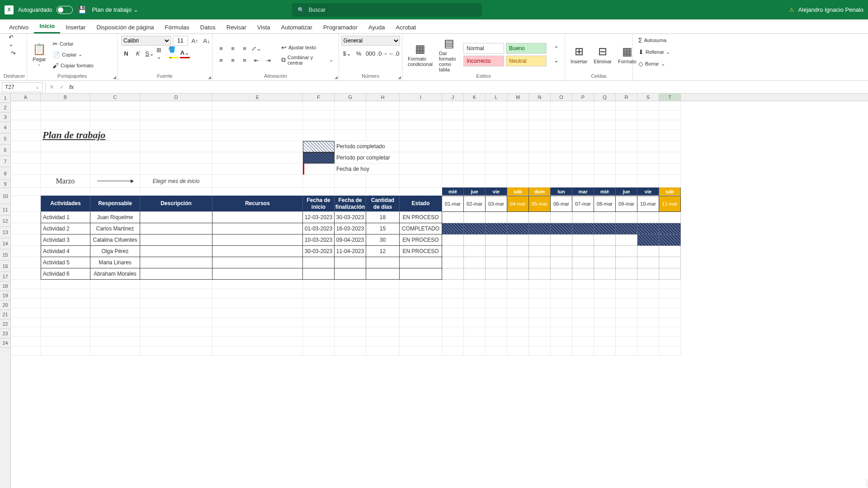  I want to click on start-date-cell, so click(319, 274).